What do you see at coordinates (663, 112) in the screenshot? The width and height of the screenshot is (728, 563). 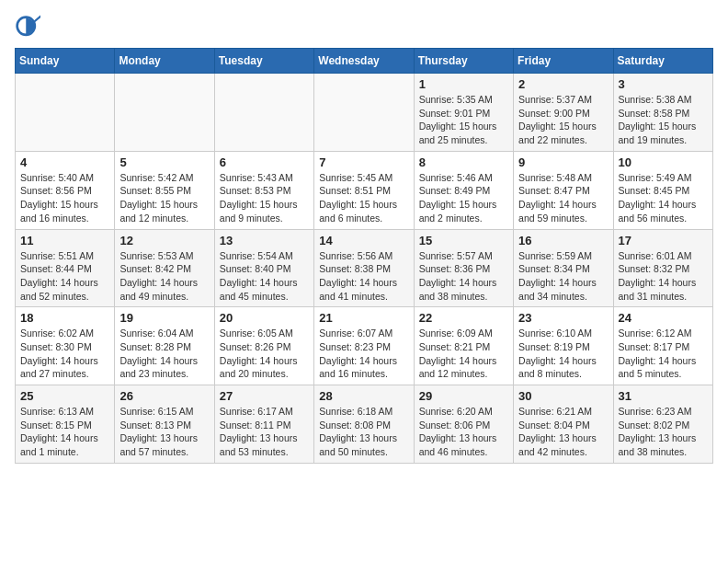 I see `calendar-cell: 3Sunrise: 5:38 AM Sunset: 8:58 PM Daylig…` at bounding box center [663, 112].